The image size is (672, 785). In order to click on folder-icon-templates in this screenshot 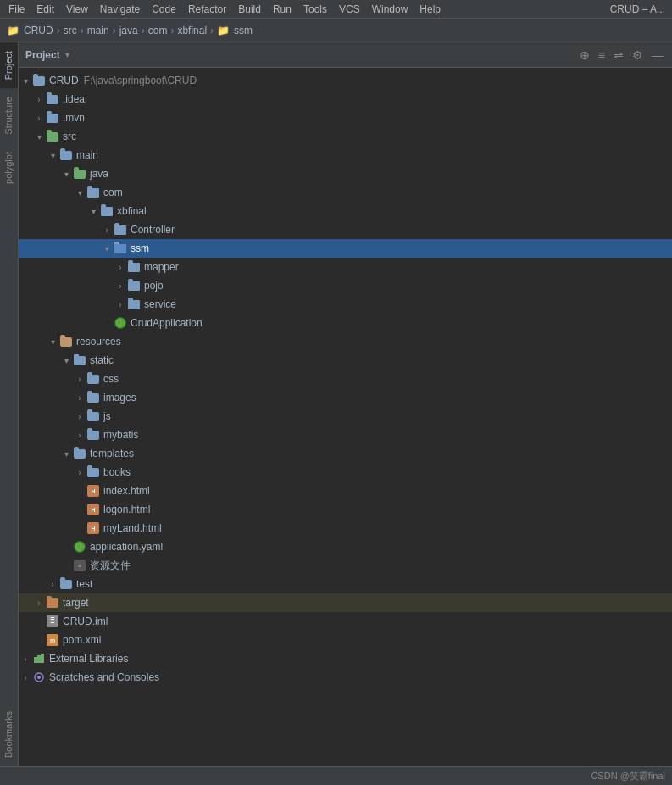, I will do `click(80, 454)`.